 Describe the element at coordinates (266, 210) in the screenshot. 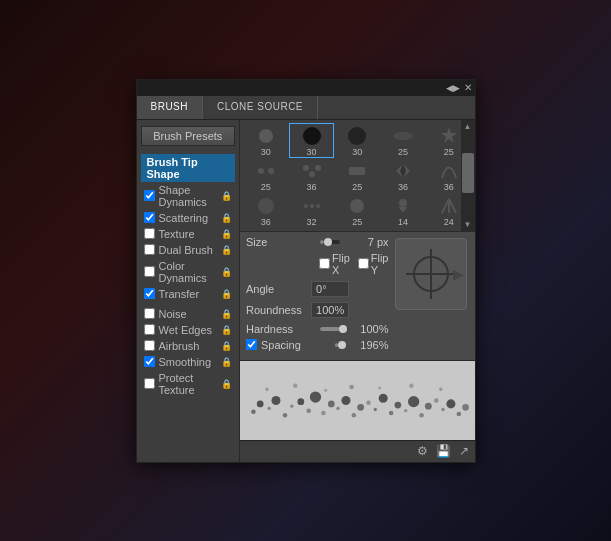

I see `swatch-10: 36` at that location.